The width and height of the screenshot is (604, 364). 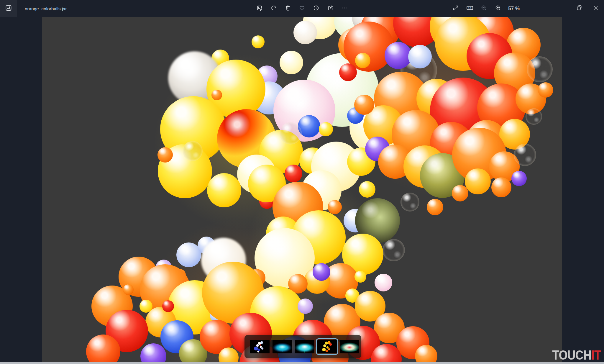 What do you see at coordinates (596, 9) in the screenshot?
I see `close-button` at bounding box center [596, 9].